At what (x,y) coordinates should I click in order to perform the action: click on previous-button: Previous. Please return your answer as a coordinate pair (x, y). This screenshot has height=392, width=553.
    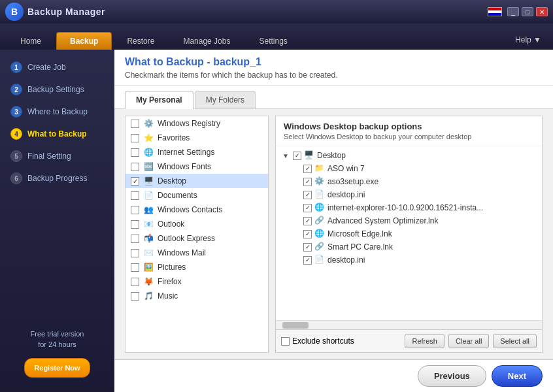
    Looking at the image, I should click on (452, 376).